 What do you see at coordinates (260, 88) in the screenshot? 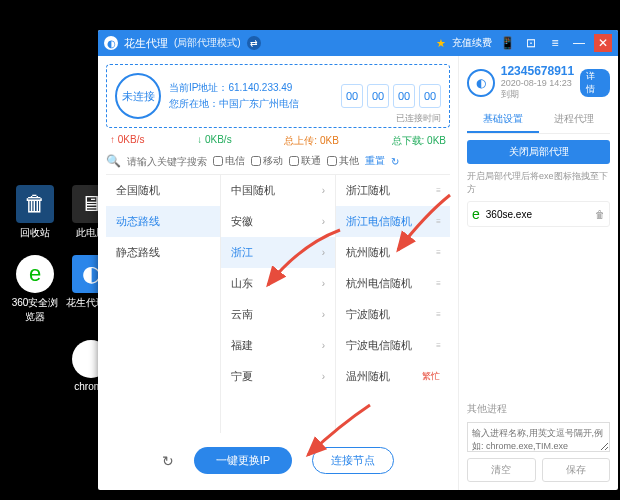
I see `current-ip: 61.140.233.49` at bounding box center [260, 88].